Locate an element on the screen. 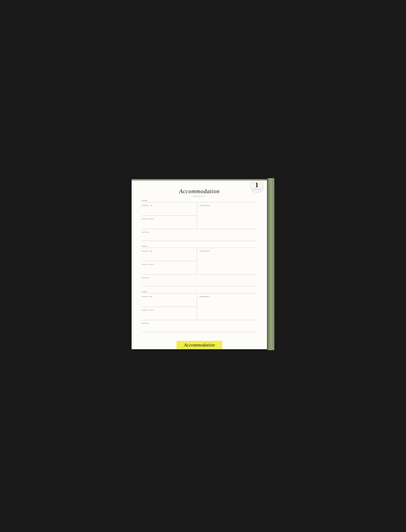  scene: 1 PLANNING Accommodation DETAILS NAME CH… is located at coordinates (203, 266).